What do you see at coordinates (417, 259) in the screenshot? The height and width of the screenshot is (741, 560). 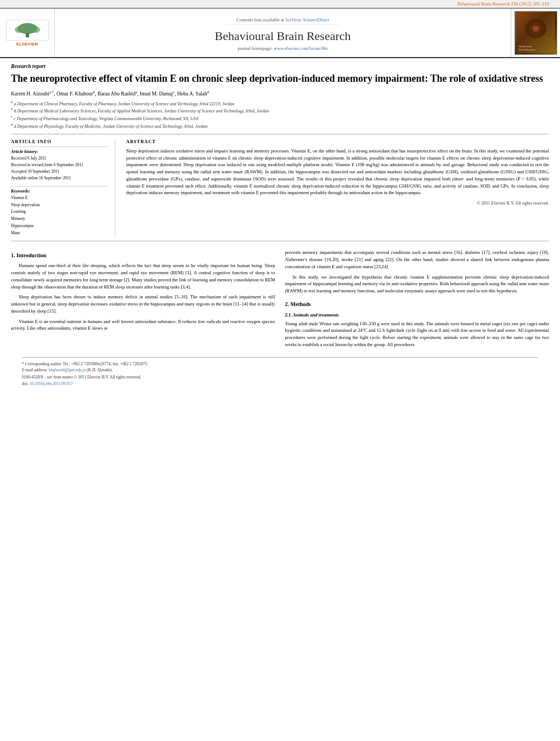 I see `intro-para-4: prevents memory impairments that accompa…` at bounding box center [417, 259].